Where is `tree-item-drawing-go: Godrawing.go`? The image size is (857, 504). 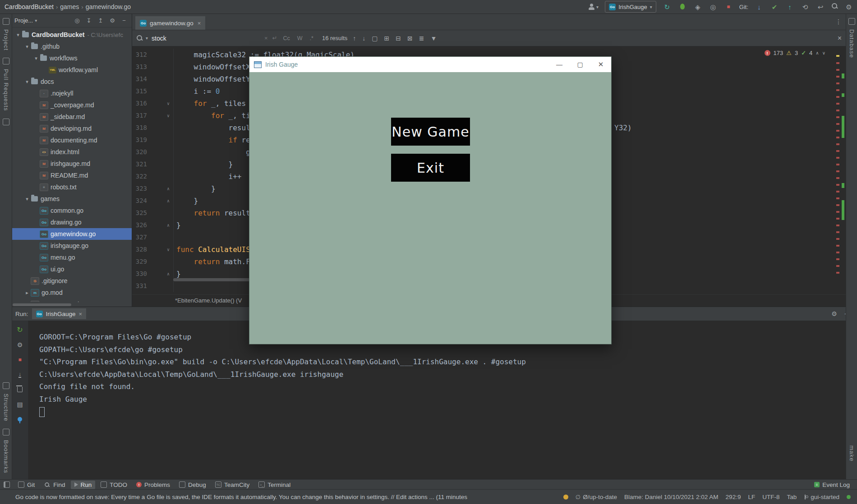
tree-item-drawing-go: Godrawing.go is located at coordinates (72, 222).